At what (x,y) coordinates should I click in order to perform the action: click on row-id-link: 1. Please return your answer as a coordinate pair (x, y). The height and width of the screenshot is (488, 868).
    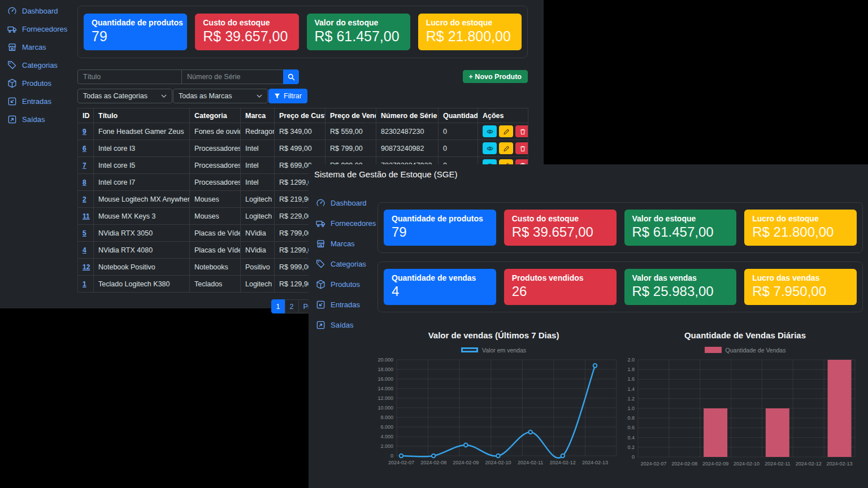
    Looking at the image, I should click on (85, 284).